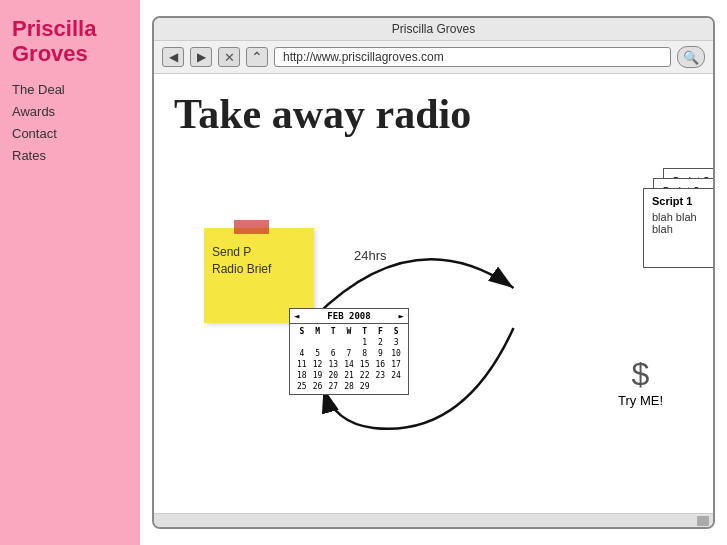  I want to click on sidebar-nav: The Deal Awards Contact Rates, so click(70, 123).